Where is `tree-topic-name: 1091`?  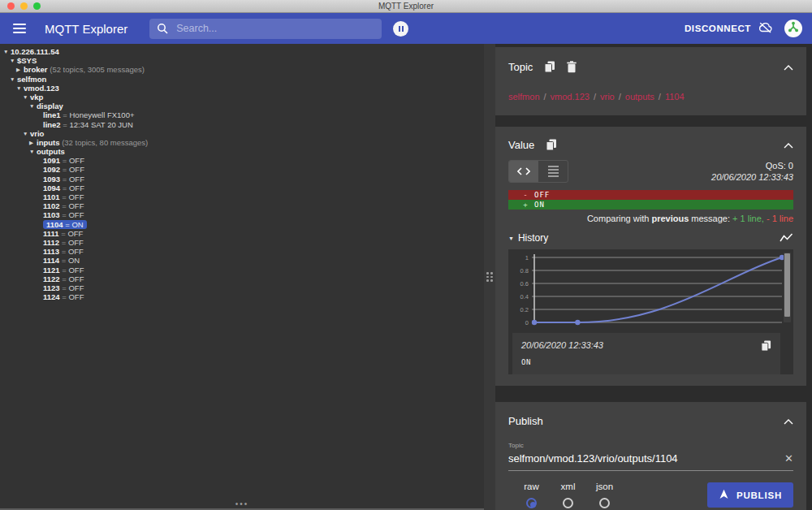
tree-topic-name: 1091 is located at coordinates (52, 161).